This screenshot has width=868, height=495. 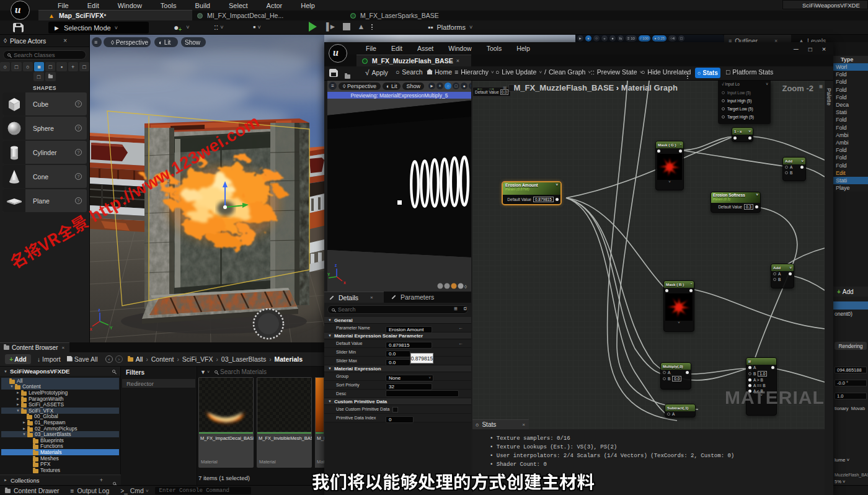 What do you see at coordinates (99, 310) in the screenshot?
I see `svg-text: z` at bounding box center [99, 310].